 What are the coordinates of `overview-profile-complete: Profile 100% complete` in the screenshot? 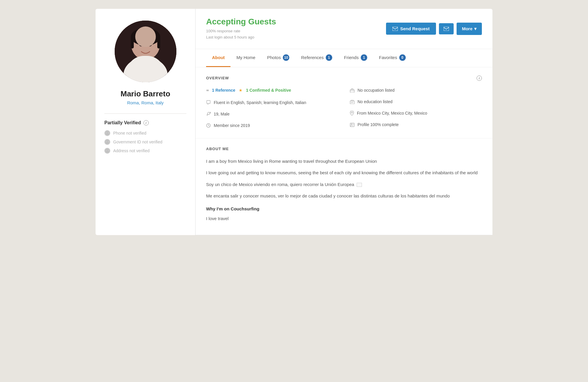 It's located at (416, 125).